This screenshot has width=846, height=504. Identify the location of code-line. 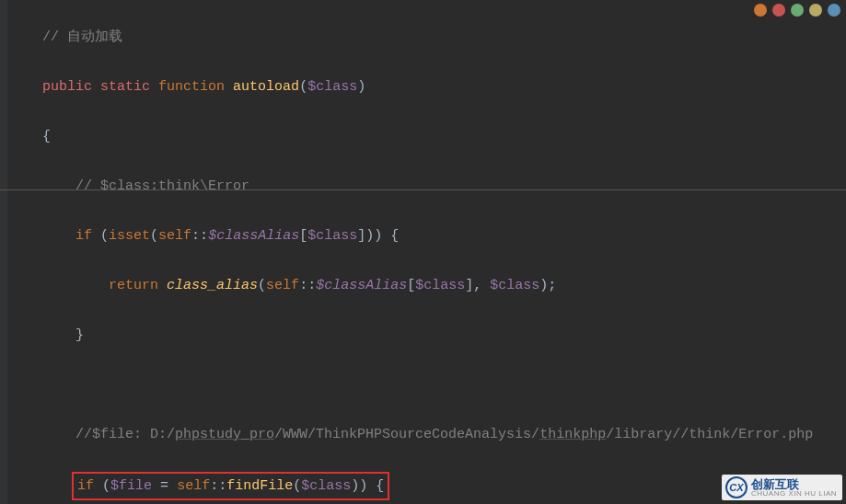
(427, 384).